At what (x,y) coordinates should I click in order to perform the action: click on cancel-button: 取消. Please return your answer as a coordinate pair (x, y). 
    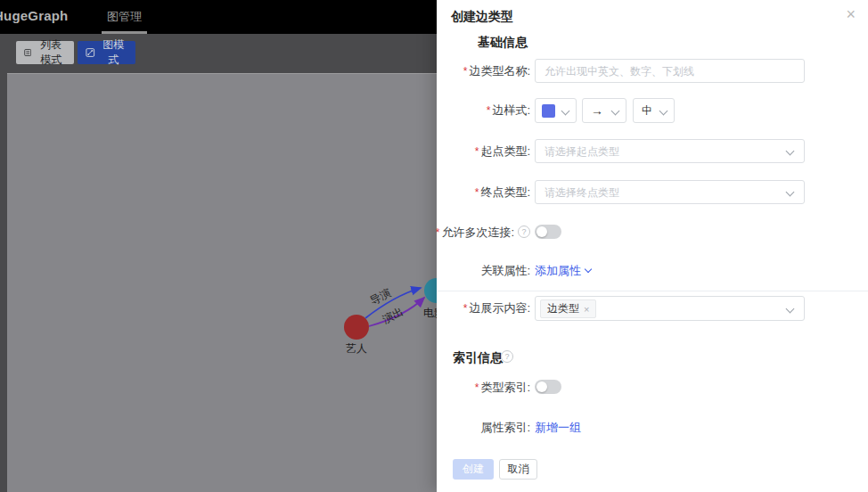
    Looking at the image, I should click on (519, 469).